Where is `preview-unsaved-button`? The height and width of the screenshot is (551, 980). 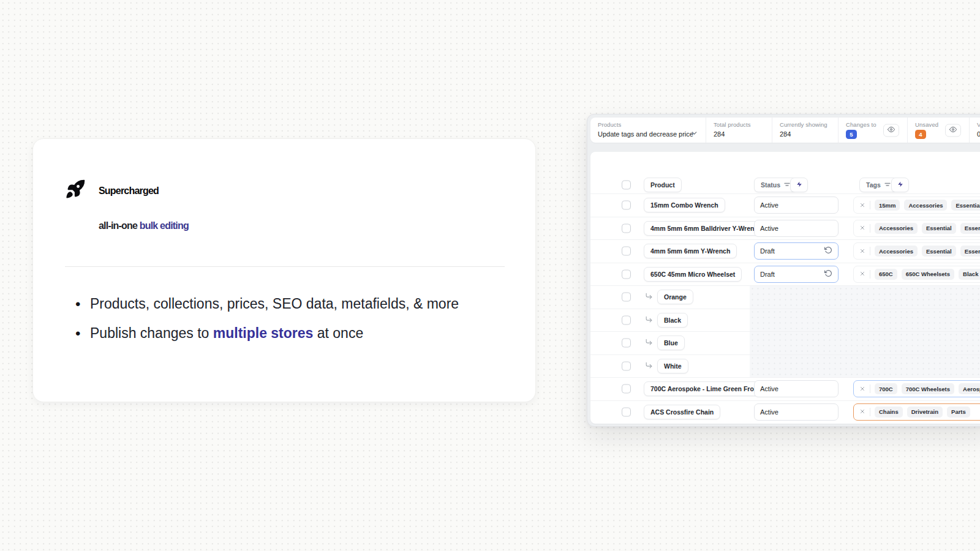
preview-unsaved-button is located at coordinates (953, 130).